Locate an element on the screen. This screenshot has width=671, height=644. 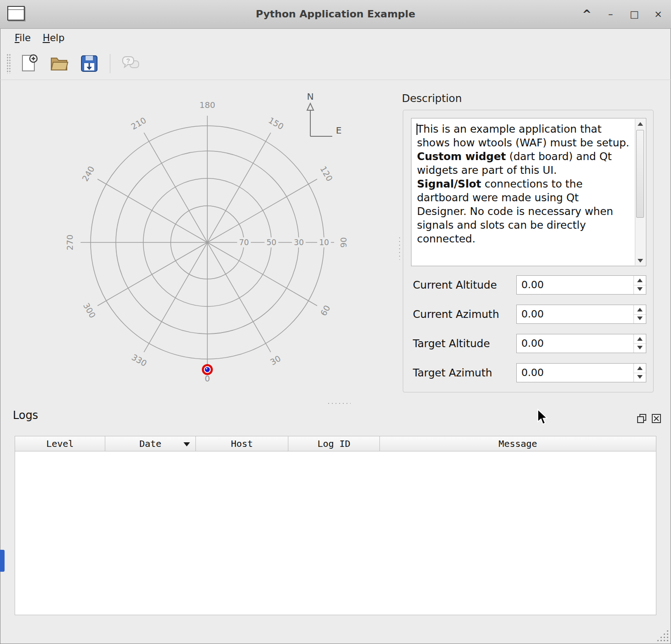
log-column-message: Message is located at coordinates (518, 444).